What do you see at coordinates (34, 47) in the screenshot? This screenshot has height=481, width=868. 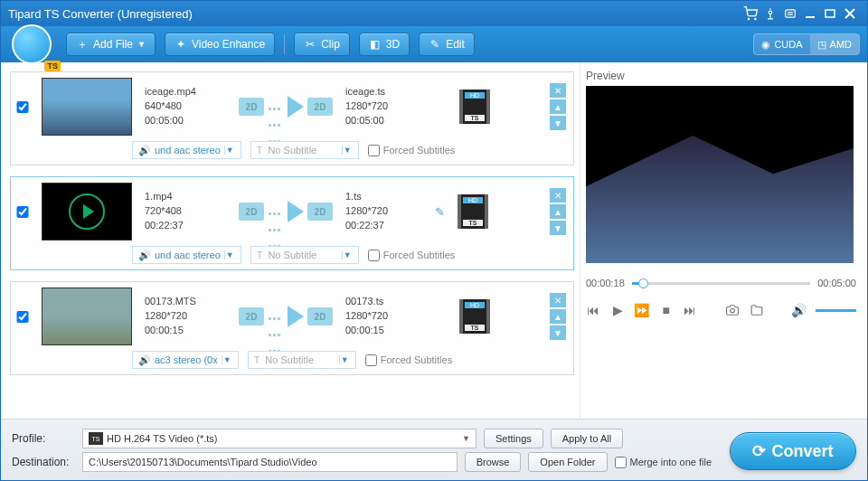 I see `app-logo: TS` at bounding box center [34, 47].